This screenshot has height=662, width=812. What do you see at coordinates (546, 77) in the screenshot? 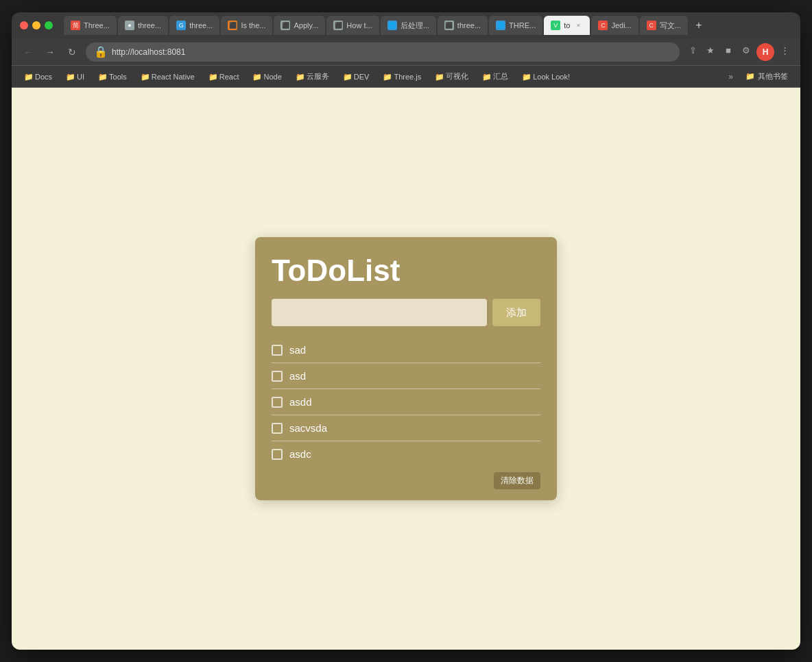
I see `bookmark-item: 📁Look Look!` at bounding box center [546, 77].